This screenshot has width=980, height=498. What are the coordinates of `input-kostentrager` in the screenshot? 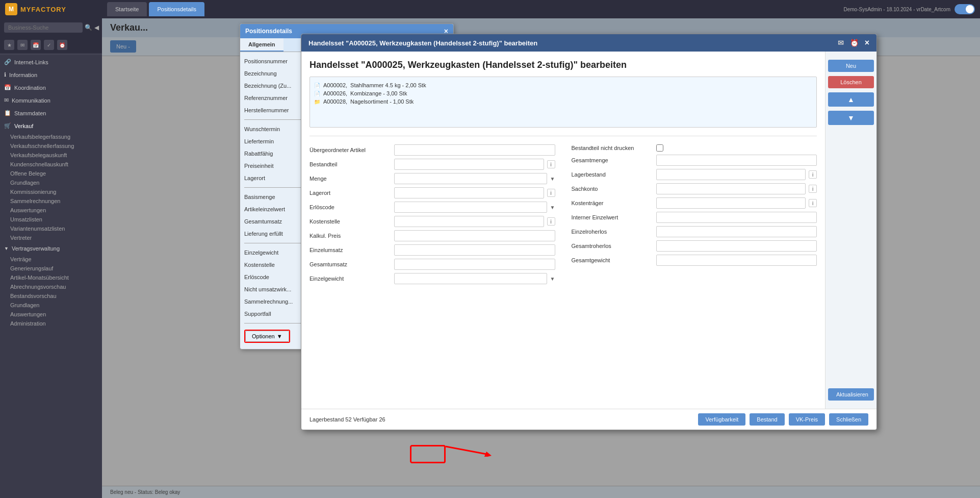 It's located at (731, 203).